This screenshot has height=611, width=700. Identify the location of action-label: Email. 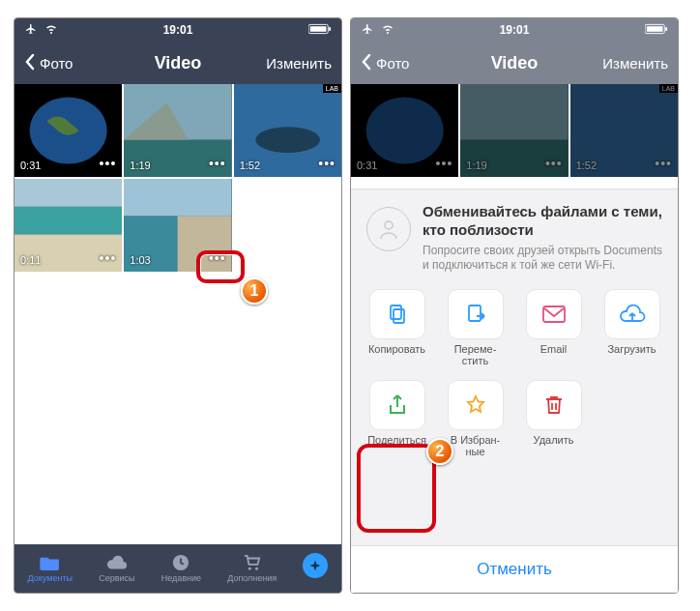
(554, 349).